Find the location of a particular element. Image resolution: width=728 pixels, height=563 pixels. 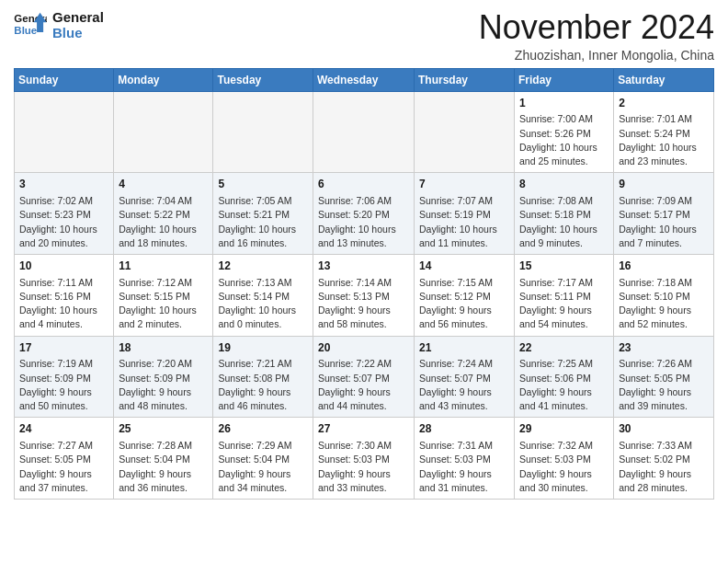

day-number: 19 is located at coordinates (263, 348).